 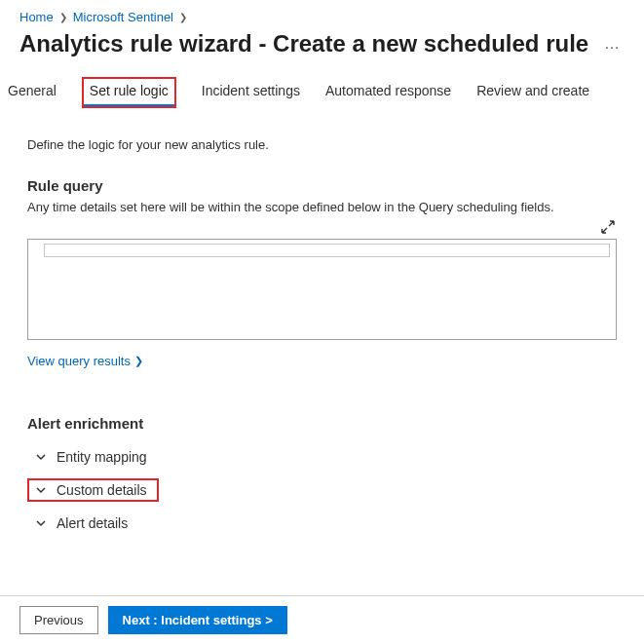 I want to click on previous-button: Previous, so click(x=58, y=620).